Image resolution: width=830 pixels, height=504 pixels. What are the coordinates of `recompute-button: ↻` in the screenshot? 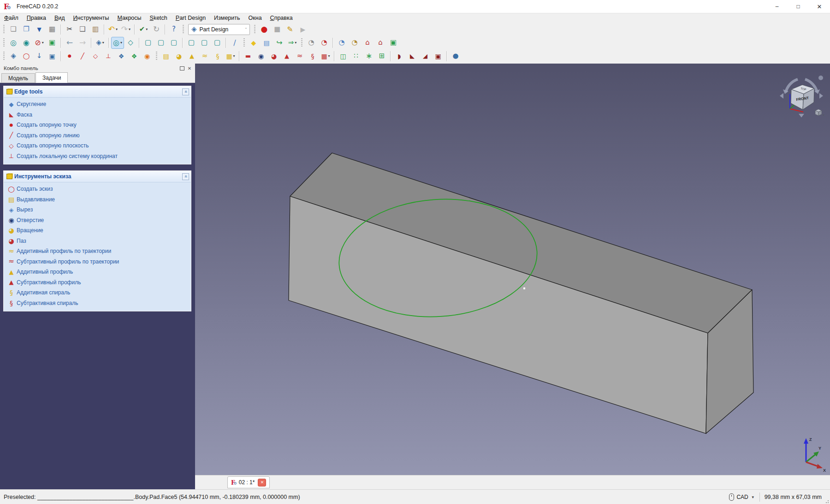 It's located at (156, 29).